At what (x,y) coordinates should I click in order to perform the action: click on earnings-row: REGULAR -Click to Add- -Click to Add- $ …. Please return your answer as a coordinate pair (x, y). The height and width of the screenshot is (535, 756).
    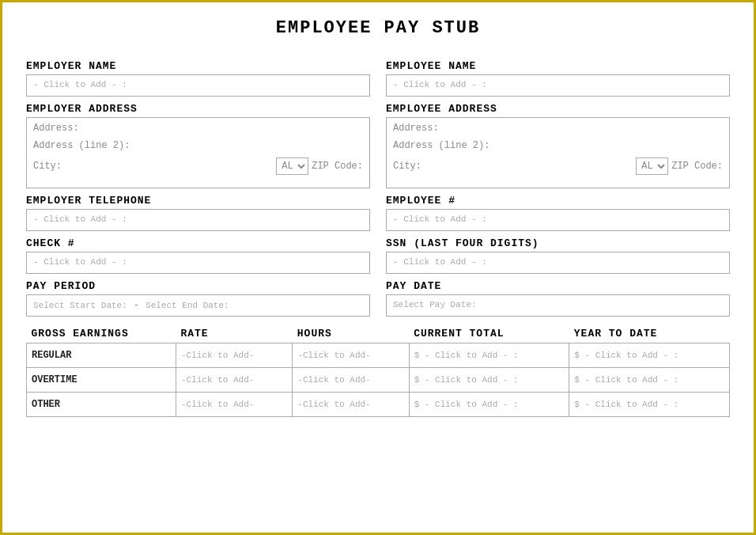
    Looking at the image, I should click on (378, 356).